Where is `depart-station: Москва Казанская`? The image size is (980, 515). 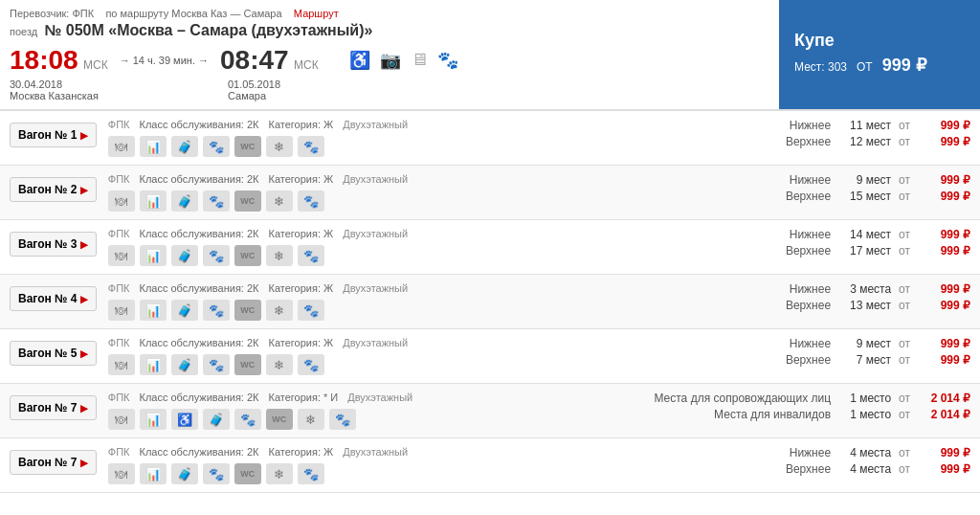 depart-station: Москва Казанская is located at coordinates (67, 96).